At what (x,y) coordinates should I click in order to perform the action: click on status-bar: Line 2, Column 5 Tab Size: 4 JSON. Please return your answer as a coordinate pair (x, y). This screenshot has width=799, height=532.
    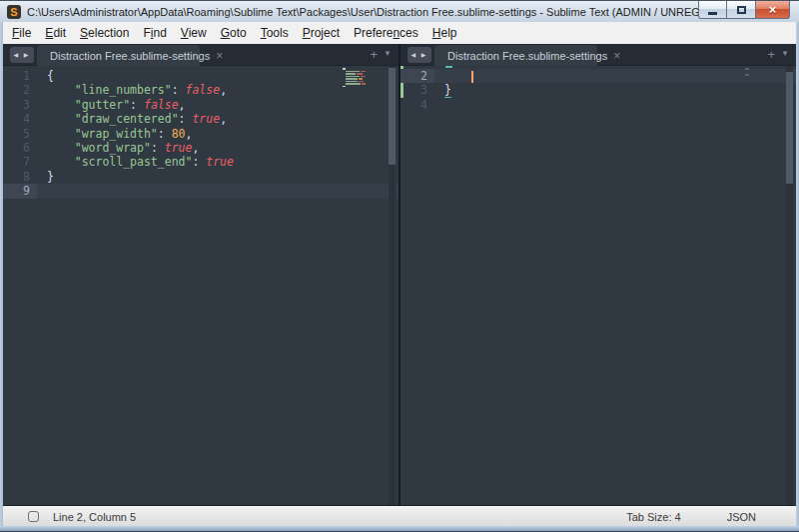
    Looking at the image, I should click on (400, 516).